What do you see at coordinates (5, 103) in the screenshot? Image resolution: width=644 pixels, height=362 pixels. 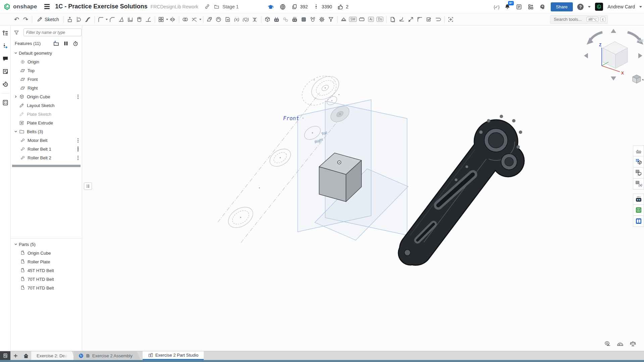 I see `checklist-icon` at bounding box center [5, 103].